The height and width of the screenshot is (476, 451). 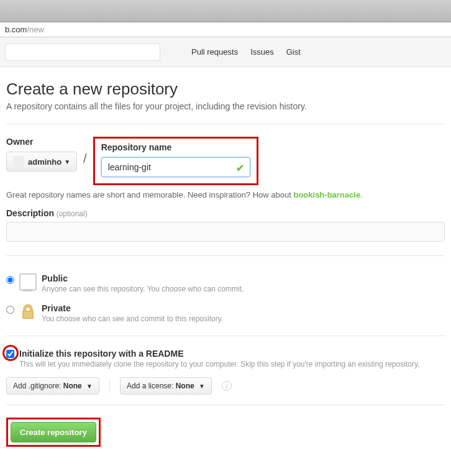 What do you see at coordinates (109, 386) in the screenshot?
I see `vertical-separator` at bounding box center [109, 386].